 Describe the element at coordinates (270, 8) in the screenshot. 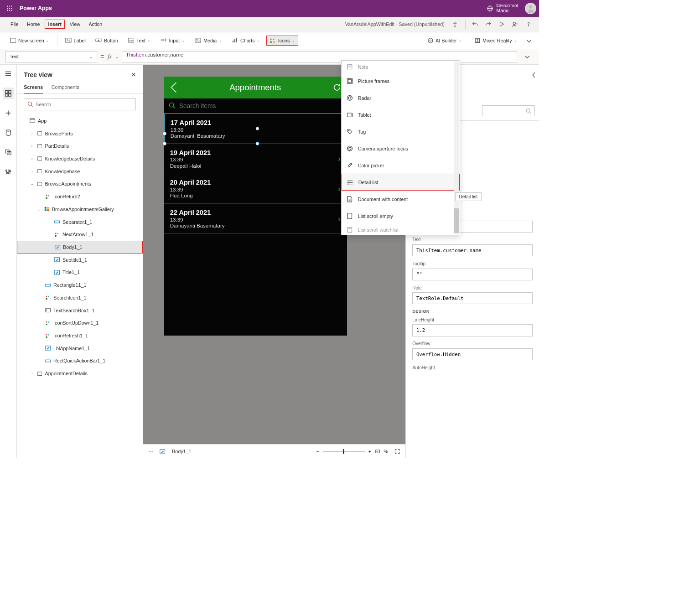

I see `top-header: Power Apps Environment Maria` at that location.